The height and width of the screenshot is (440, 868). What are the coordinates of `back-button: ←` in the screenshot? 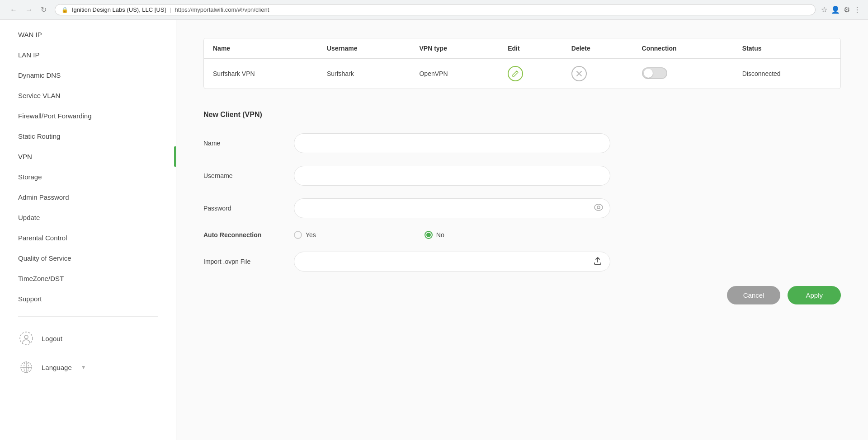 It's located at (14, 10).